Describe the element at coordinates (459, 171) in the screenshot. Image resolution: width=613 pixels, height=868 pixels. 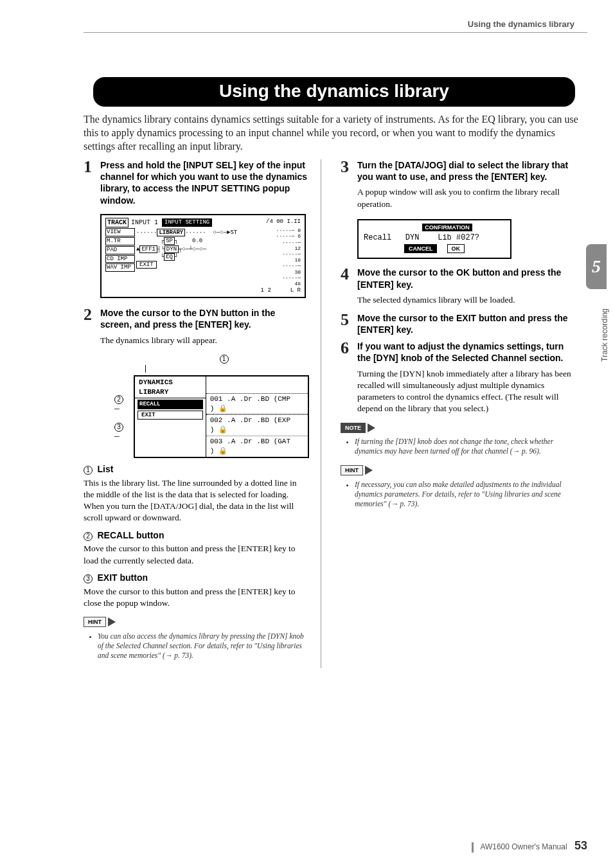
I see `step-3: 3 Turn the [DATA/JOG] dial to select the…` at that location.